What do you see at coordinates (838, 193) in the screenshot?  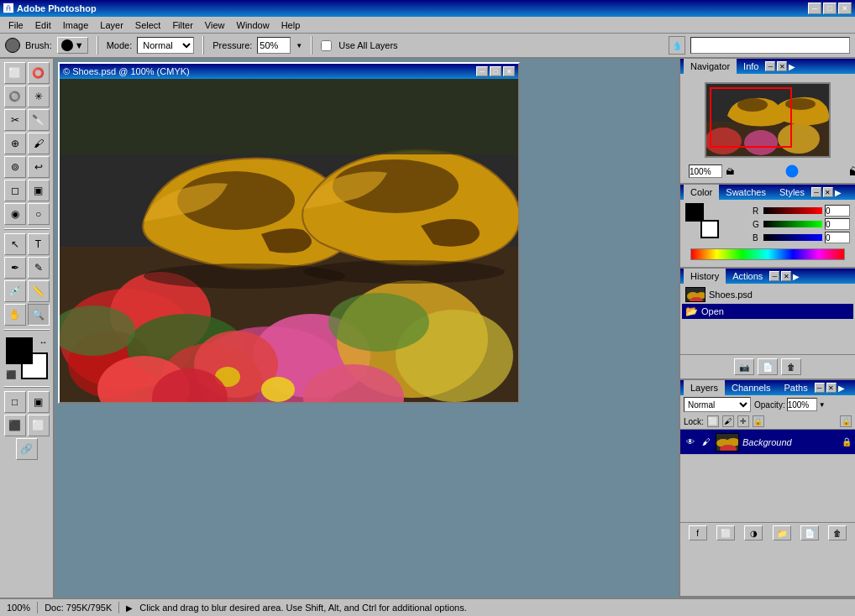 I see `color-menu-arrow: ▶` at bounding box center [838, 193].